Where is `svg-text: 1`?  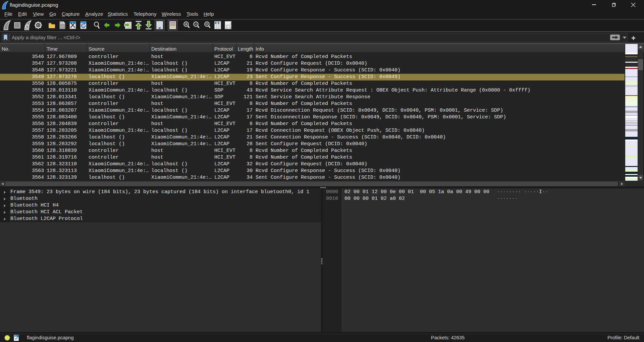 svg-text: 1 is located at coordinates (231, 23).